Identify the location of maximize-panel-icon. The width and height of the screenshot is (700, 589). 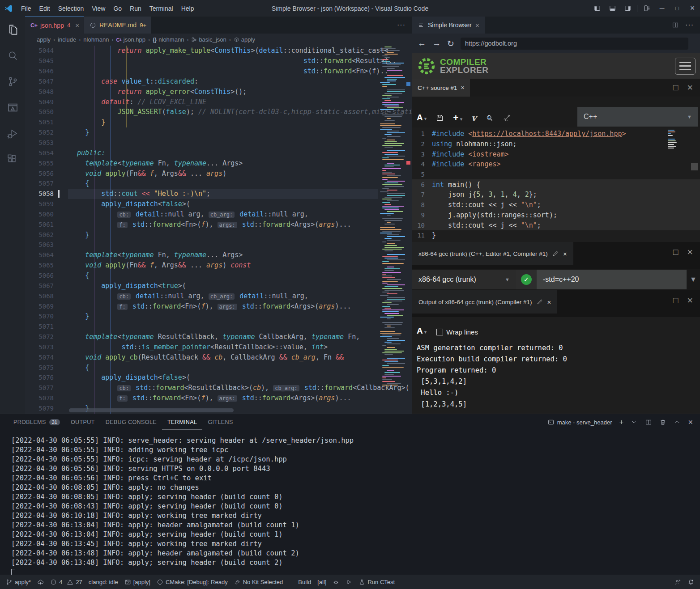
(677, 422).